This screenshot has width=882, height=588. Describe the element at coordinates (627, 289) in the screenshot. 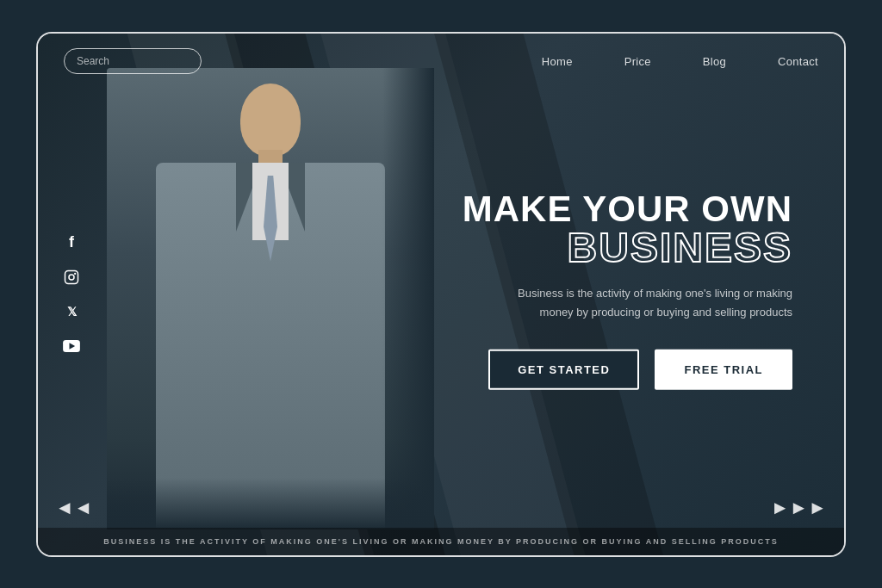

I see `hero-content: MAKE YOUR OWN BUSINESS Business is the a…` at that location.